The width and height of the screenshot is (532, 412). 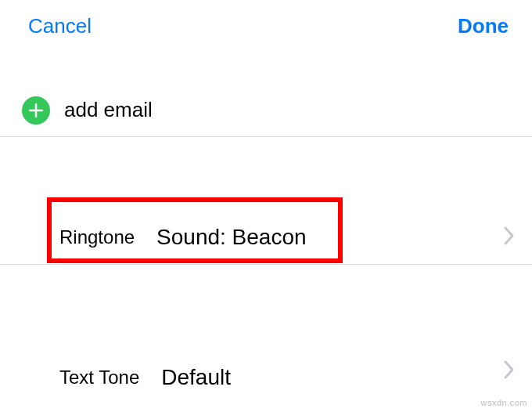 I want to click on texttone-value: Default, so click(x=196, y=378).